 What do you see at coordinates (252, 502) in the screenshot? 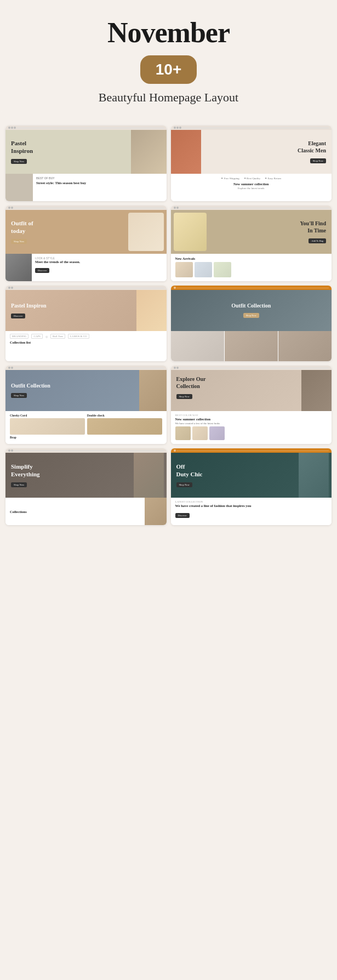
I see `sub-category-label: LATEST COLLECTION` at bounding box center [252, 502].